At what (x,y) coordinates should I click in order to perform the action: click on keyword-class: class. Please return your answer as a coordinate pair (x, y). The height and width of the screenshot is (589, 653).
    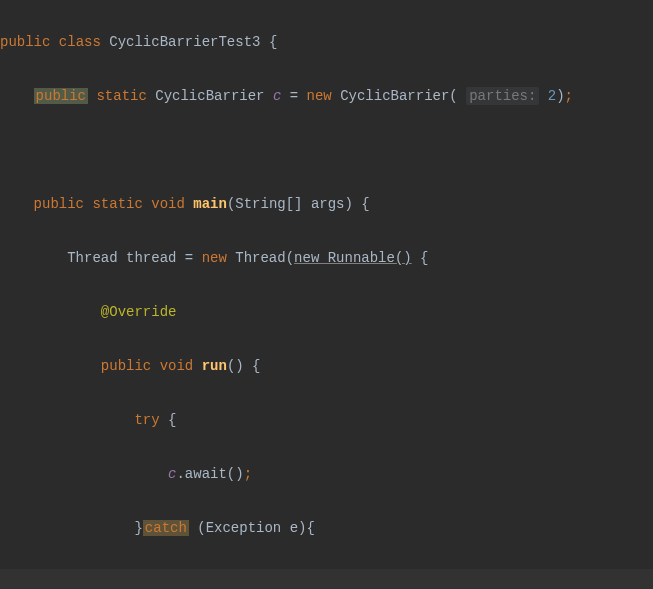
    Looking at the image, I should click on (80, 42).